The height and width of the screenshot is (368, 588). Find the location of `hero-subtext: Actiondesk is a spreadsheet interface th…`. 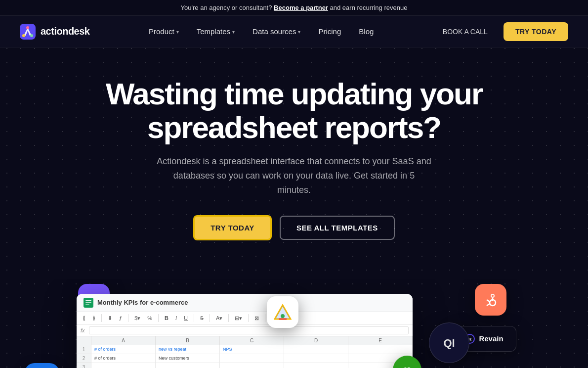

hero-subtext: Actiondesk is a spreadsheet interface th… is located at coordinates (294, 176).